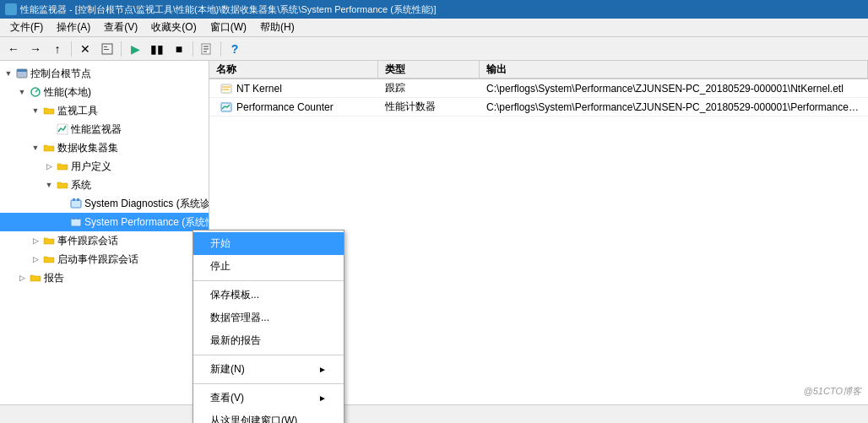 This screenshot has width=868, height=423. What do you see at coordinates (57, 49) in the screenshot?
I see `toolbar-up: ↑` at bounding box center [57, 49].